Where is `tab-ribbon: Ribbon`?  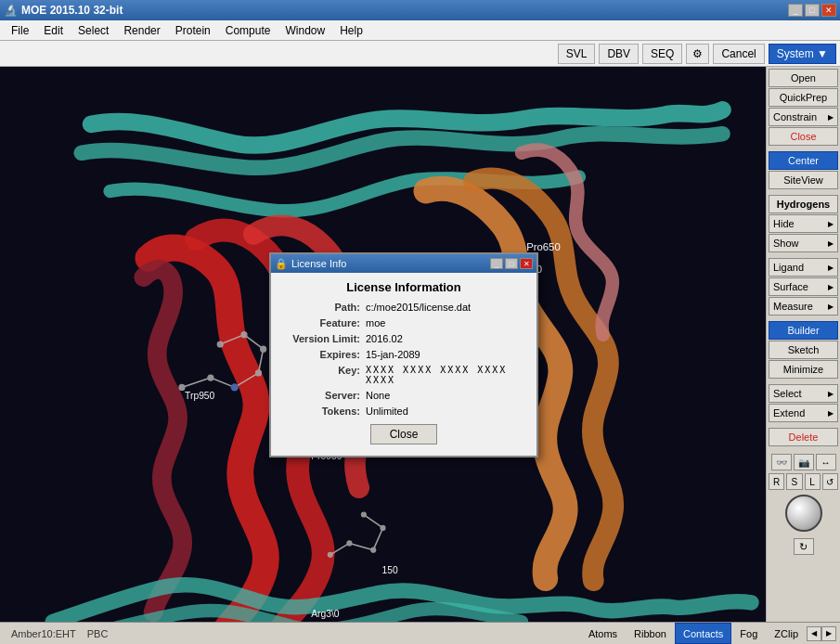 tab-ribbon: Ribbon is located at coordinates (650, 633).